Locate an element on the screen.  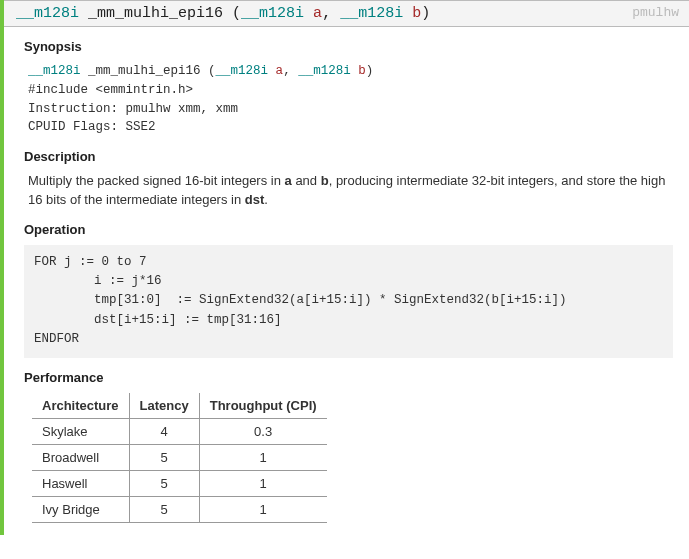
synopsis-include: #include <emmintrin.h> is located at coordinates (350, 90).